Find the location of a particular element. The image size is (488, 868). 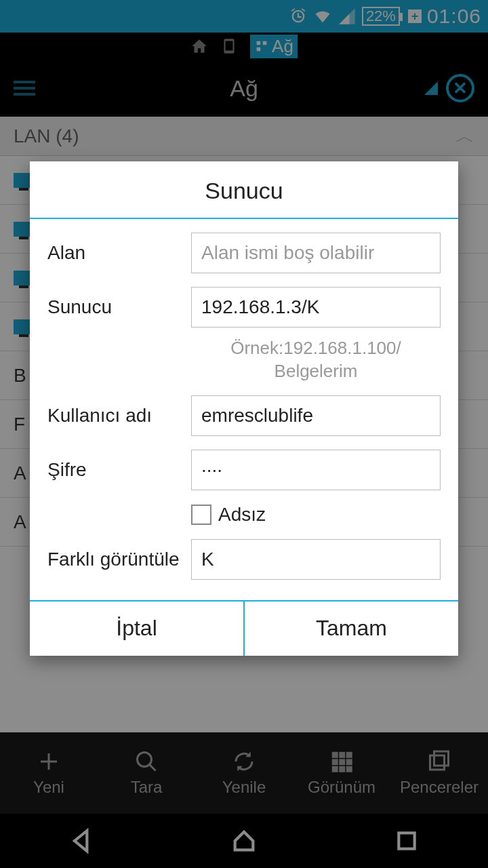

password-input is located at coordinates (316, 470).